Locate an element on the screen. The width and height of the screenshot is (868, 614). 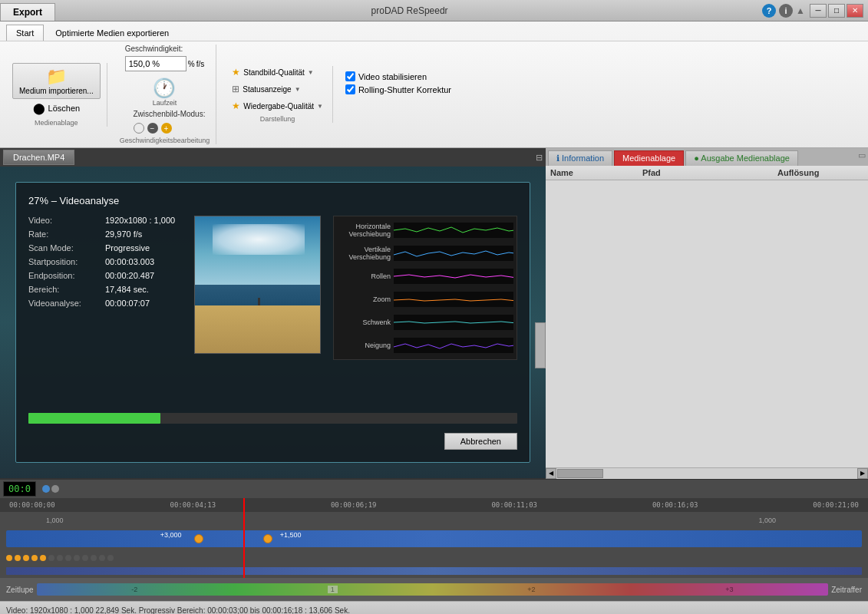
graph-schwenk: Schwenk is located at coordinates (425, 322).